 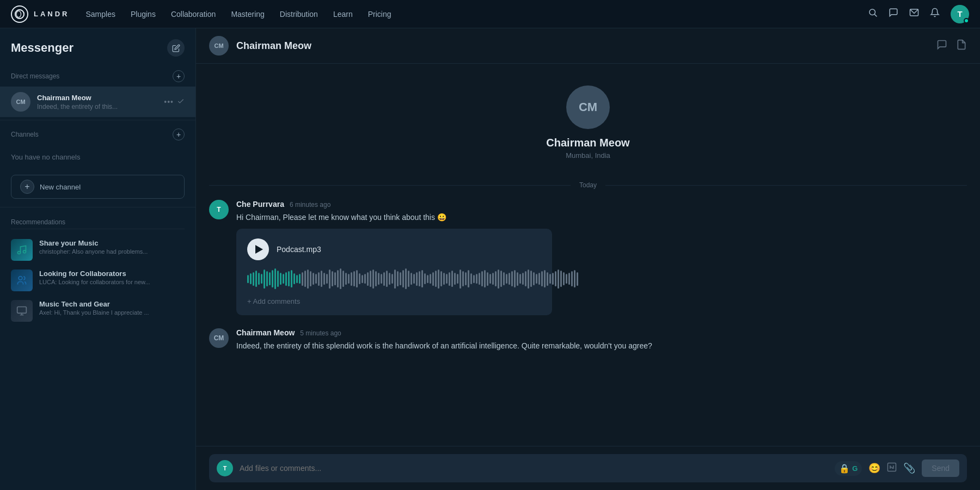 I want to click on rec-collab-name: Looking for Collaborators, so click(x=95, y=273).